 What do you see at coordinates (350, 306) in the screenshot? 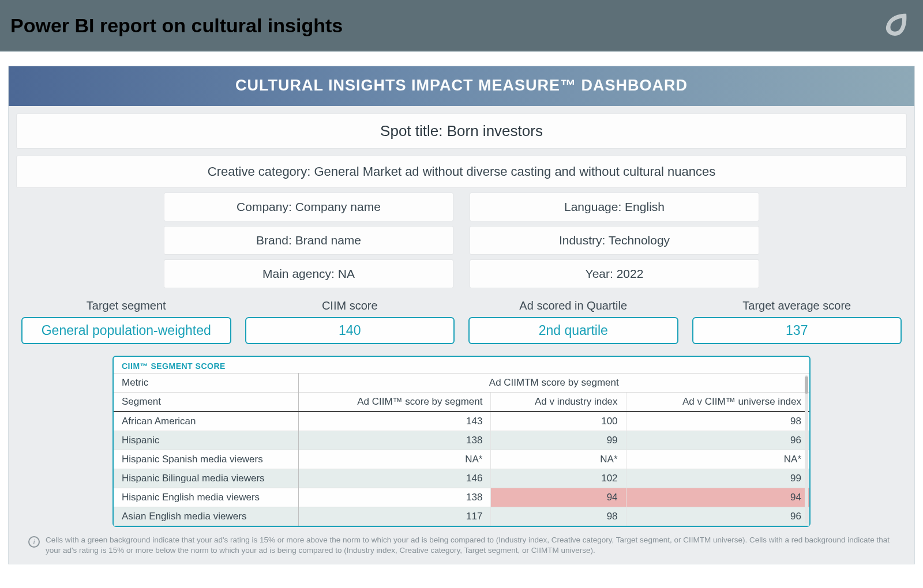
I see `score-label: CIIM score` at bounding box center [350, 306].